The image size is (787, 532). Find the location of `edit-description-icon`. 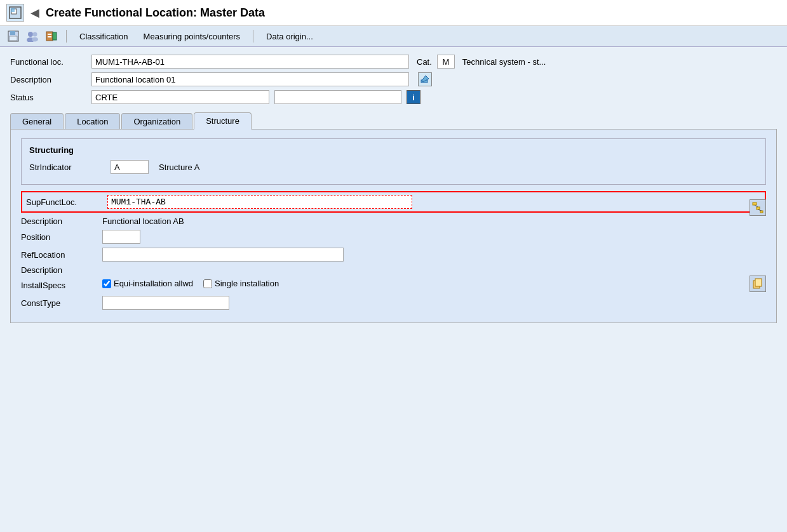

edit-description-icon is located at coordinates (425, 79).